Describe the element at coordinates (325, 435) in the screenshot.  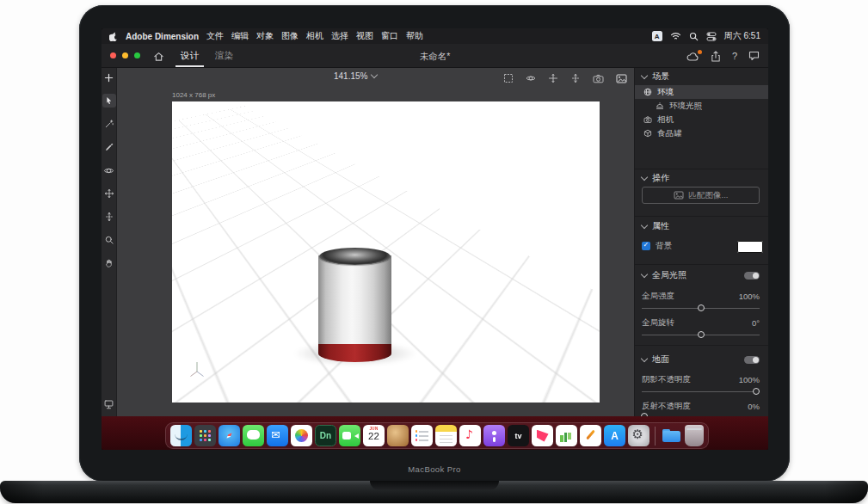
I see `dock-item-dimension: Dn` at that location.